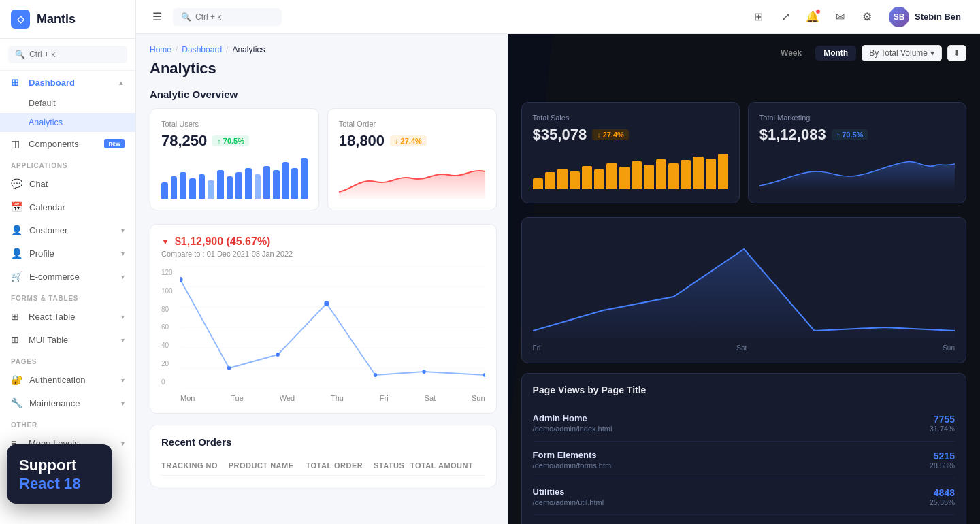 This screenshot has height=524, width=980. Describe the element at coordinates (195, 465) in the screenshot. I see `col-tracking: TRACKING NO` at that location.